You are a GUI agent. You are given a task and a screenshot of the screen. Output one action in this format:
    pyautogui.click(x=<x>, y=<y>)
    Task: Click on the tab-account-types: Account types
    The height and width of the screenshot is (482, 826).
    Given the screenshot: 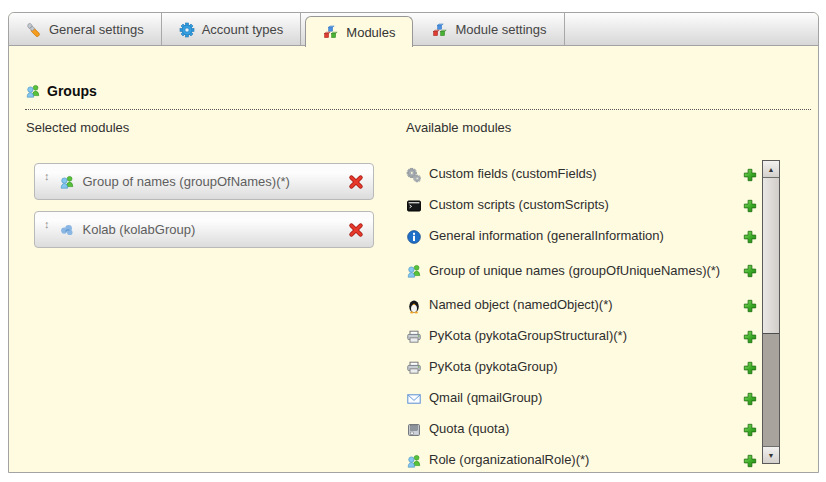 What is the action you would take?
    pyautogui.click(x=232, y=30)
    